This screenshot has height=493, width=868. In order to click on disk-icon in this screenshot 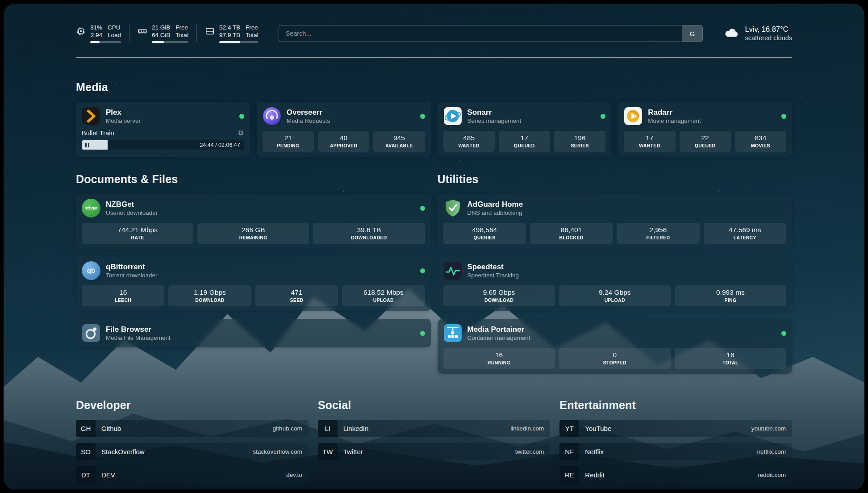, I will do `click(210, 31)`.